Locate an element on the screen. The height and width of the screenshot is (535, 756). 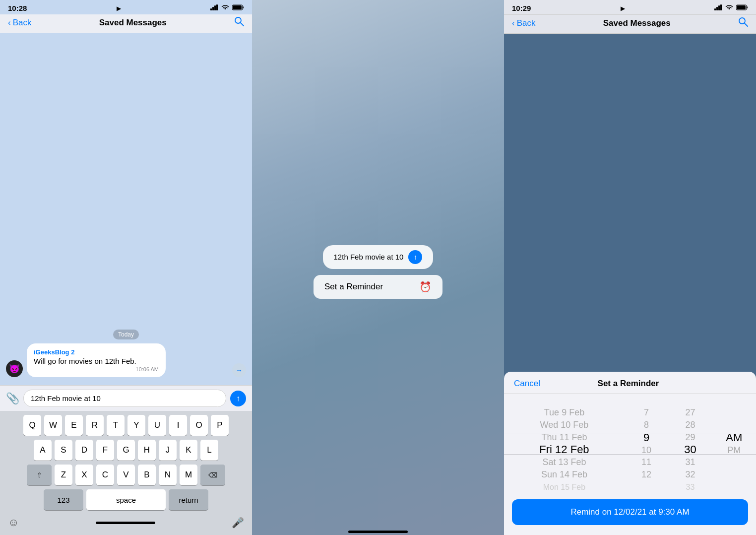
key-o: O is located at coordinates (199, 425).